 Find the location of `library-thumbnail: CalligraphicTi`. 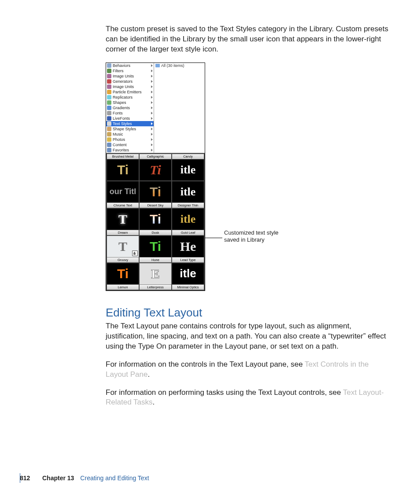

library-thumbnail: CalligraphicTi is located at coordinates (155, 167).